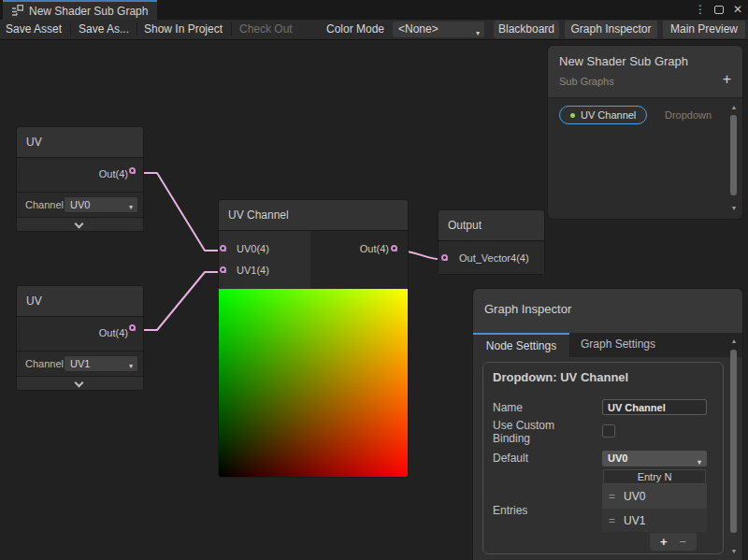 Image resolution: width=748 pixels, height=560 pixels. What do you see at coordinates (664, 542) in the screenshot?
I see `add-entry-button: +` at bounding box center [664, 542].